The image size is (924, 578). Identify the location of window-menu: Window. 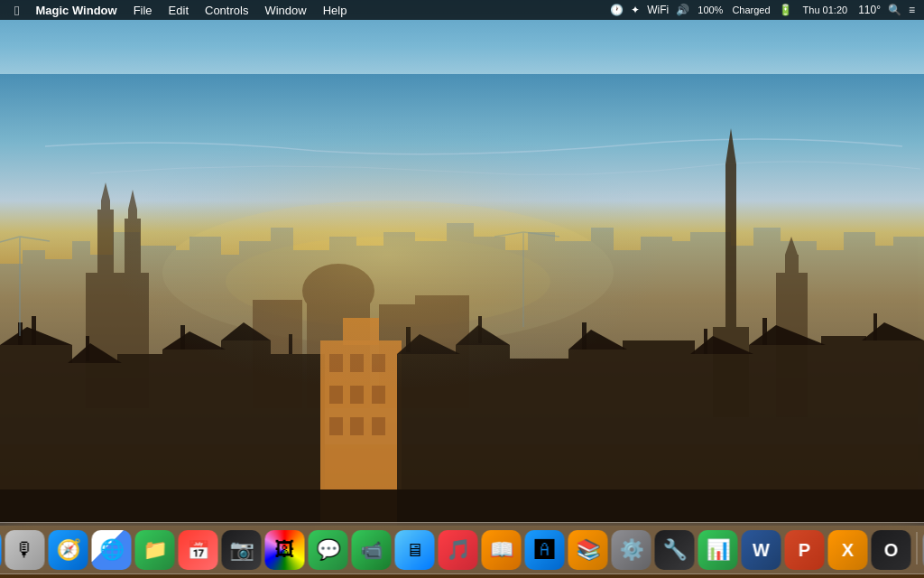
(285, 10).